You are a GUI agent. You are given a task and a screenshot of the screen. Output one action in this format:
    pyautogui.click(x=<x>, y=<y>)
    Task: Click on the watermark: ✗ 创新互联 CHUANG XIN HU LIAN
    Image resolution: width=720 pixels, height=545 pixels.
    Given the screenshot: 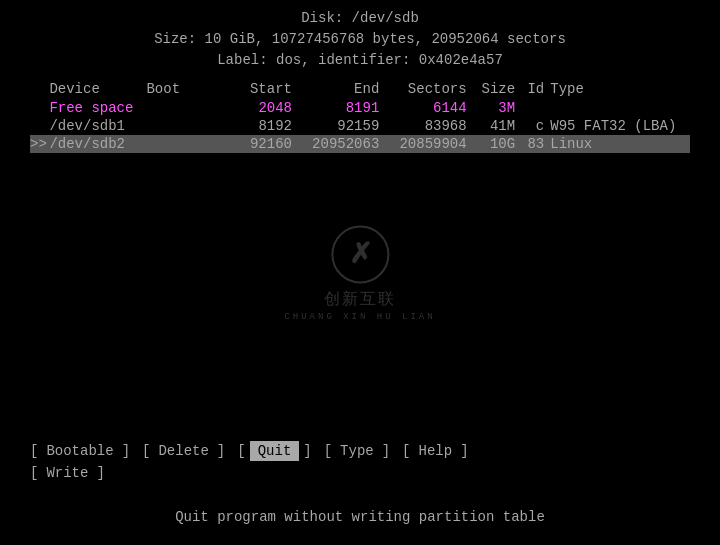 What is the action you would take?
    pyautogui.click(x=360, y=272)
    